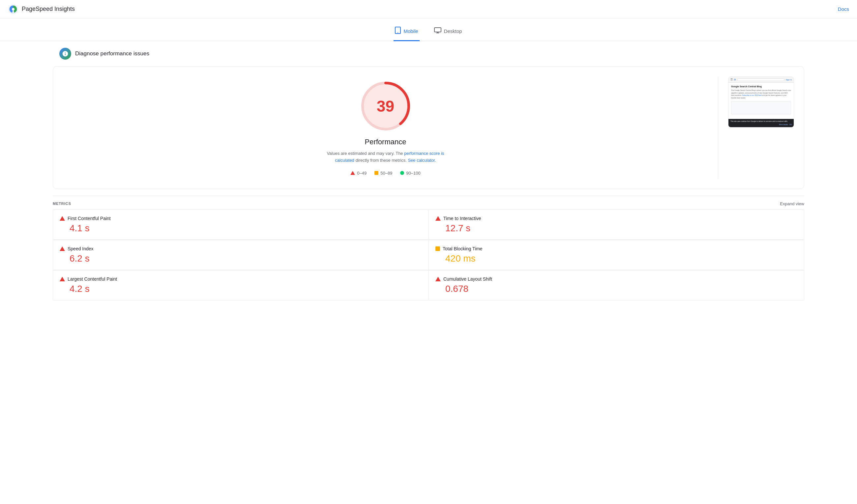 The image size is (857, 504). I want to click on red-triangle-icon-si, so click(62, 249).